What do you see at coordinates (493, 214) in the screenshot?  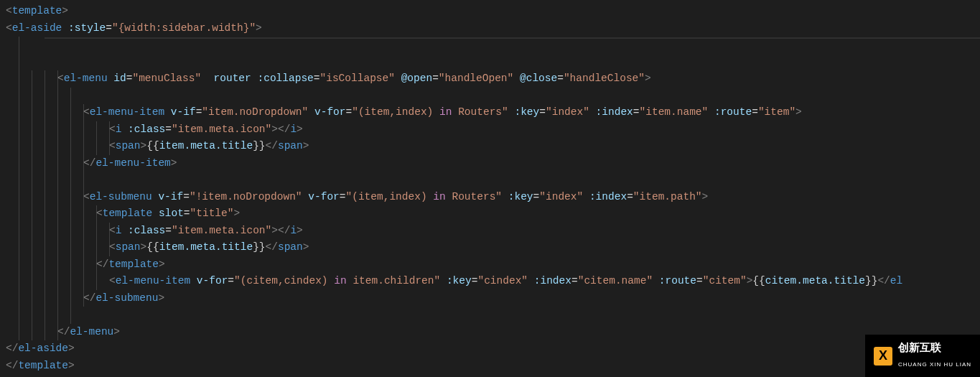 I see `code-line: <template slot="title">` at bounding box center [493, 214].